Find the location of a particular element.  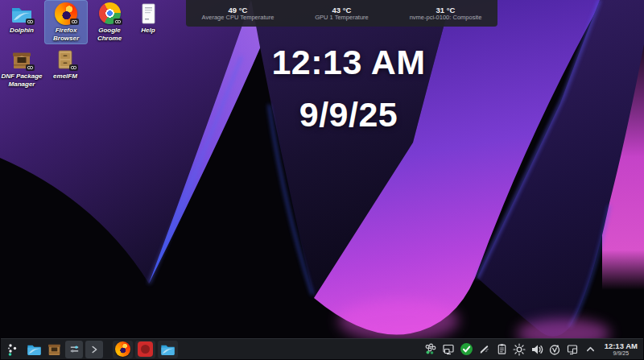

window-share-icon is located at coordinates (572, 350).